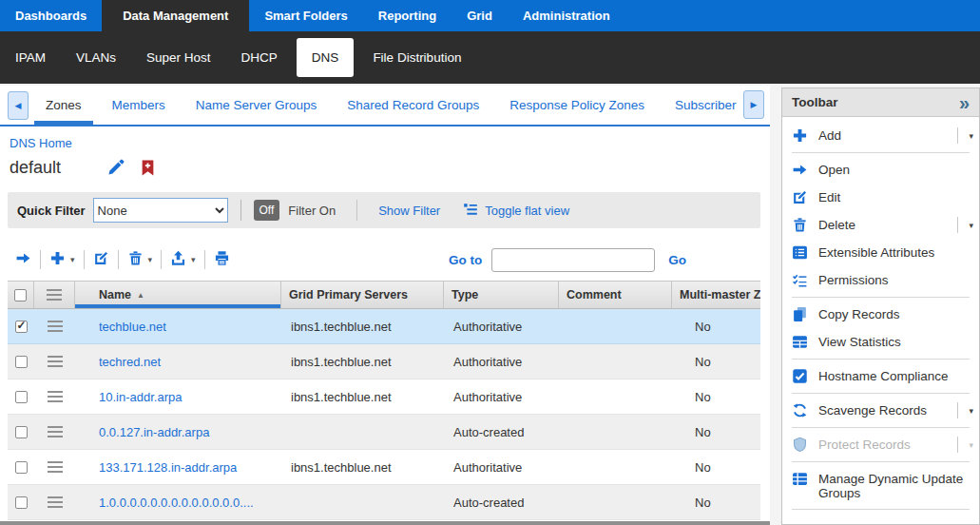 The height and width of the screenshot is (525, 980). Describe the element at coordinates (72, 260) in the screenshot. I see `add-dropdown-caret-icon: ▾` at that location.